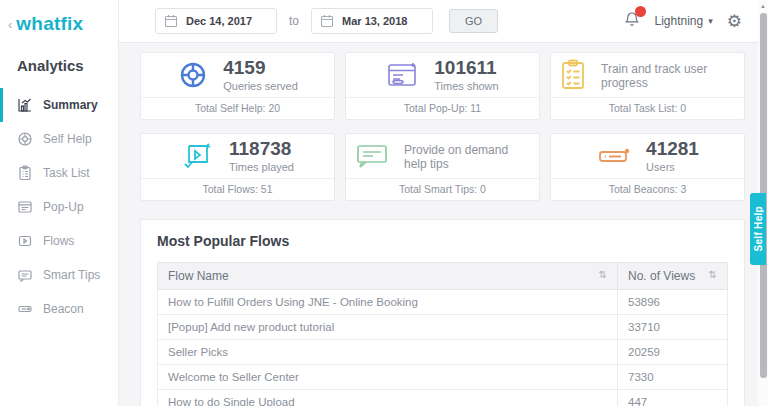  Describe the element at coordinates (59, 68) in the screenshot. I see `analytics-section-title: Analytics` at that location.